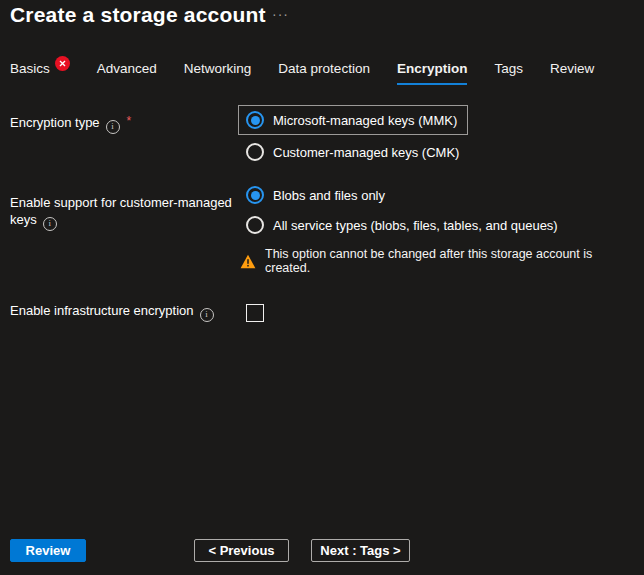  Describe the element at coordinates (48, 550) in the screenshot. I see `review-button: Review` at that location.